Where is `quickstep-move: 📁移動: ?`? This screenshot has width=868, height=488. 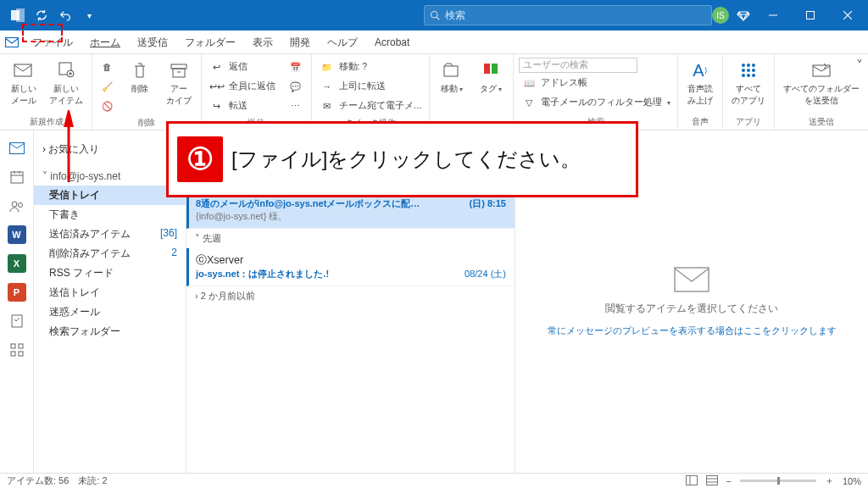 quickstep-move: 📁移動: ? is located at coordinates (371, 67).